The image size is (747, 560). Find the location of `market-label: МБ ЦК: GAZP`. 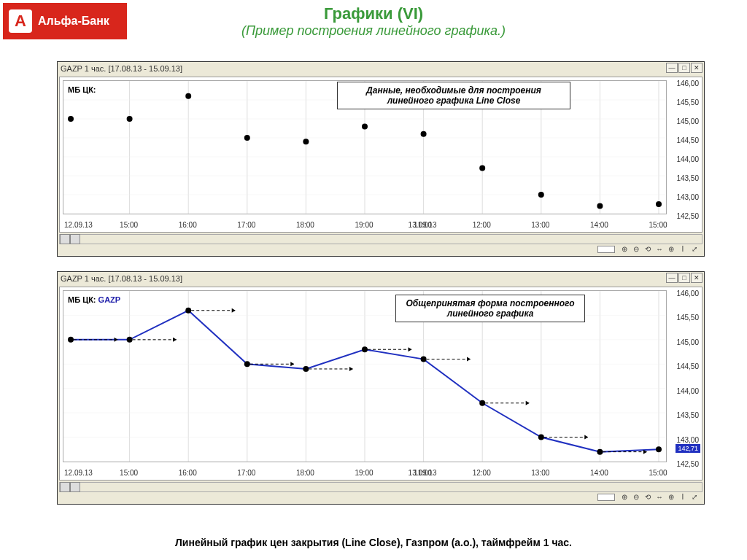

market-label: МБ ЦК: GAZP is located at coordinates (94, 300).